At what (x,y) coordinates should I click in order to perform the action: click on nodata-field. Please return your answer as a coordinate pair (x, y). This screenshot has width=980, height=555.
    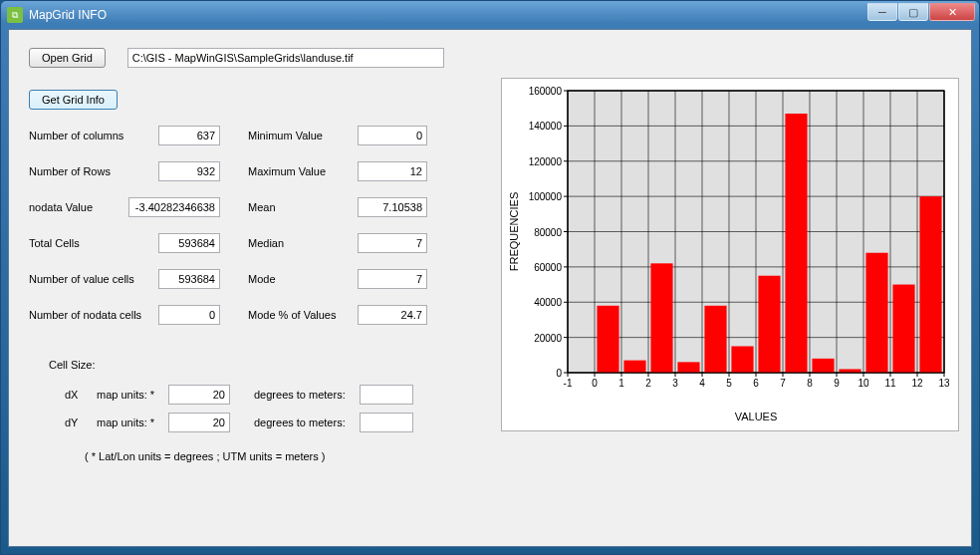
    Looking at the image, I should click on (174, 207).